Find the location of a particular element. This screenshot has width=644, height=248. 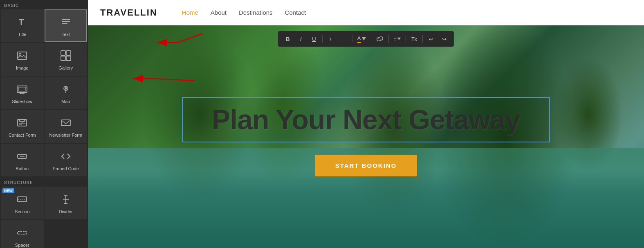

spacer-icon is located at coordinates (22, 234).